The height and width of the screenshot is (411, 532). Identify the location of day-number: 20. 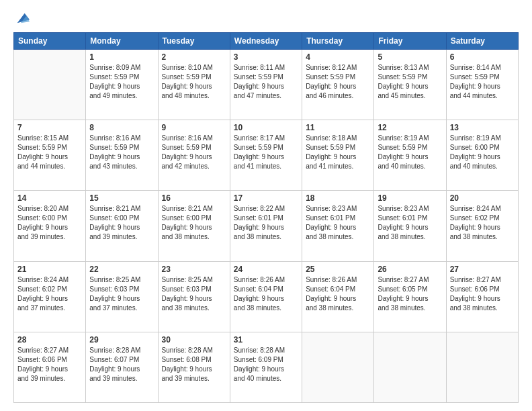
(482, 198).